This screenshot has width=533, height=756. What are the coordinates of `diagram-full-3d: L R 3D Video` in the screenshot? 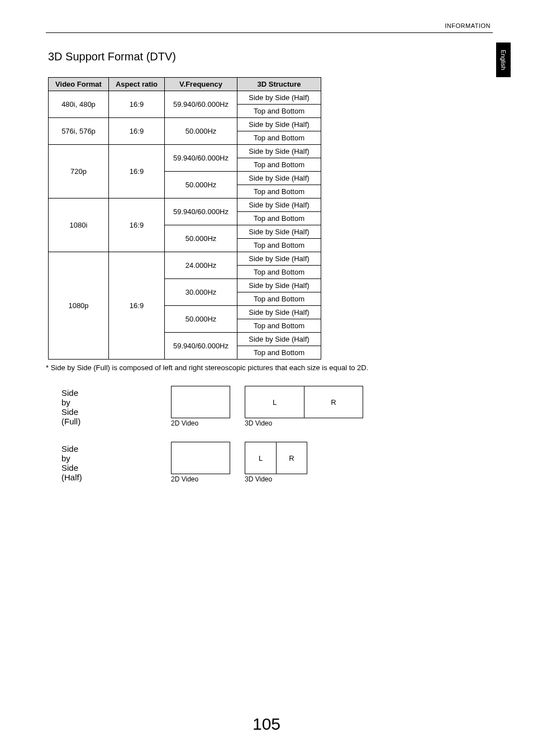 It's located at (304, 407).